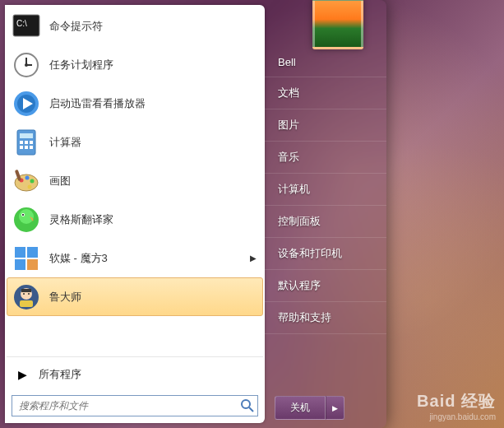 The image size is (504, 428). Describe the element at coordinates (26, 26) in the screenshot. I see `cmd-icon: C:\` at that location.